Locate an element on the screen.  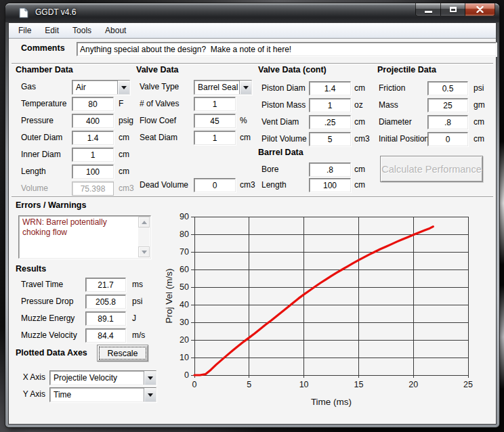
vent-diam-unit: cm is located at coordinates (360, 122).